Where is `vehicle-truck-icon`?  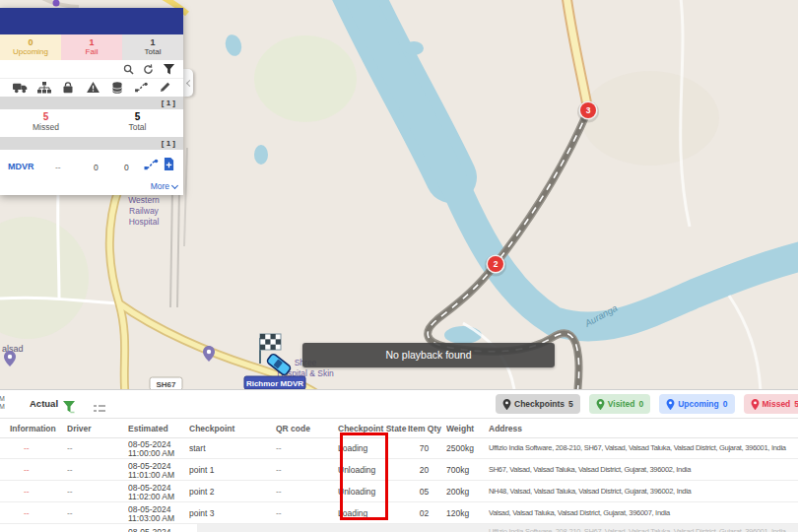 vehicle-truck-icon is located at coordinates (20, 88).